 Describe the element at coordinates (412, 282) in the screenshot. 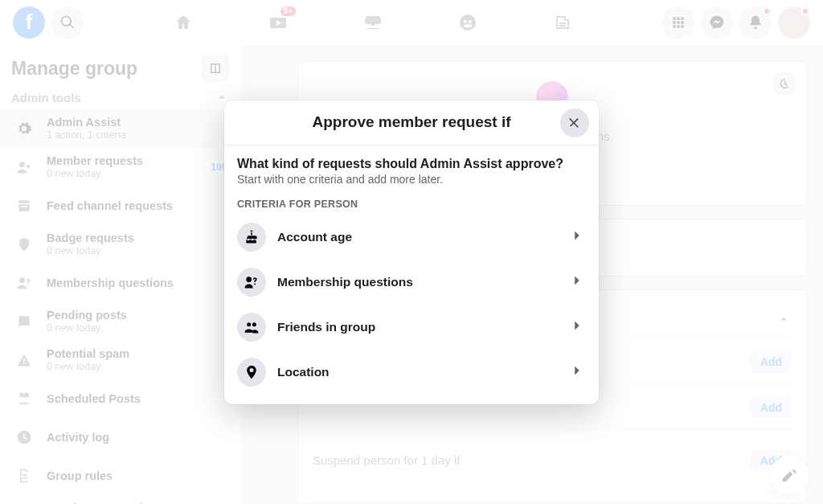

I see `criteria-membership-questions: Membership questions` at that location.